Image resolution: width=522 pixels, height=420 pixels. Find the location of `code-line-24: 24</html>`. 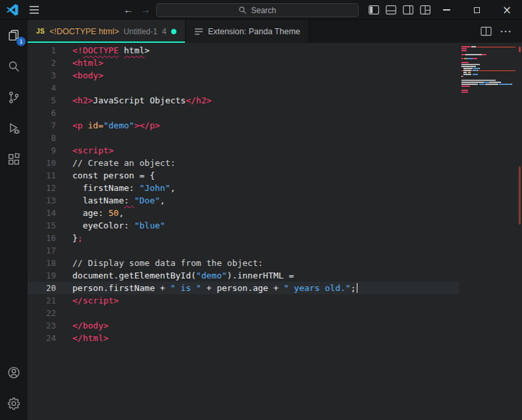

code-line-24: 24</html> is located at coordinates (244, 338).